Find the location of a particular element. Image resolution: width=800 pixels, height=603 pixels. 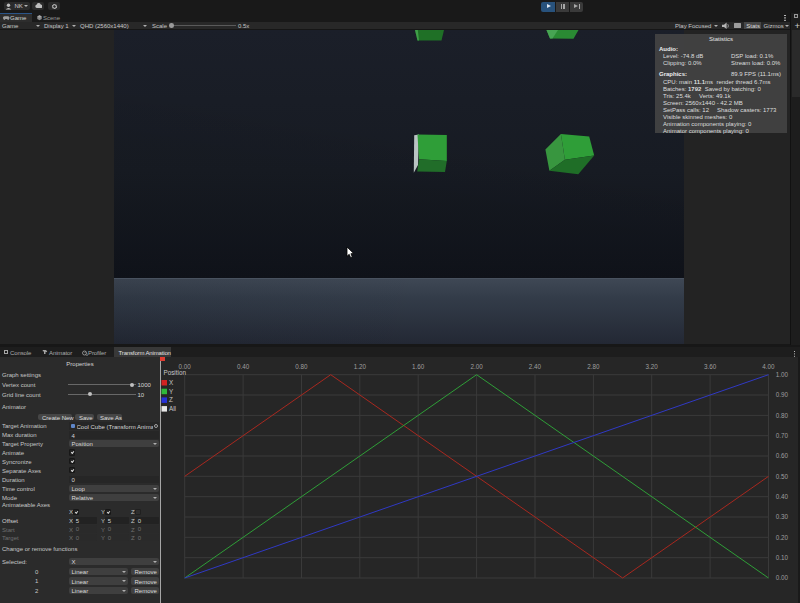

svg-text: 4.00 is located at coordinates (768, 366).